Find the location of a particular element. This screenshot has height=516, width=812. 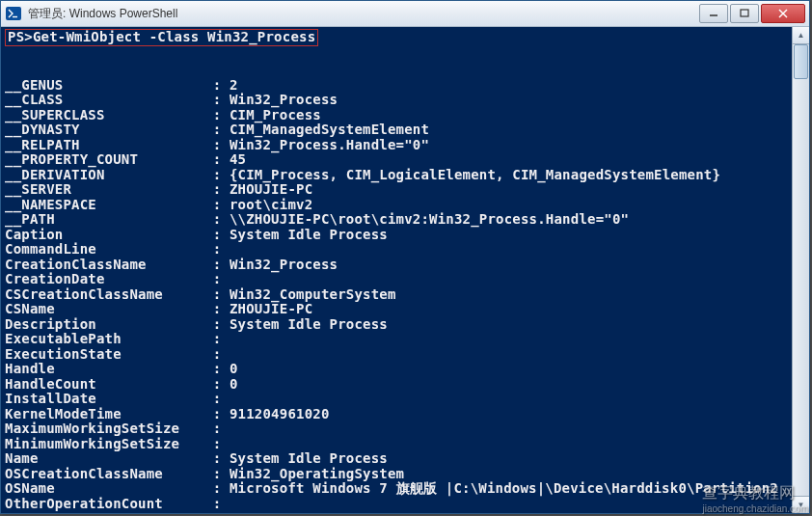

output-row: __PROPERTY_COUNT : 45 is located at coordinates (125, 159).